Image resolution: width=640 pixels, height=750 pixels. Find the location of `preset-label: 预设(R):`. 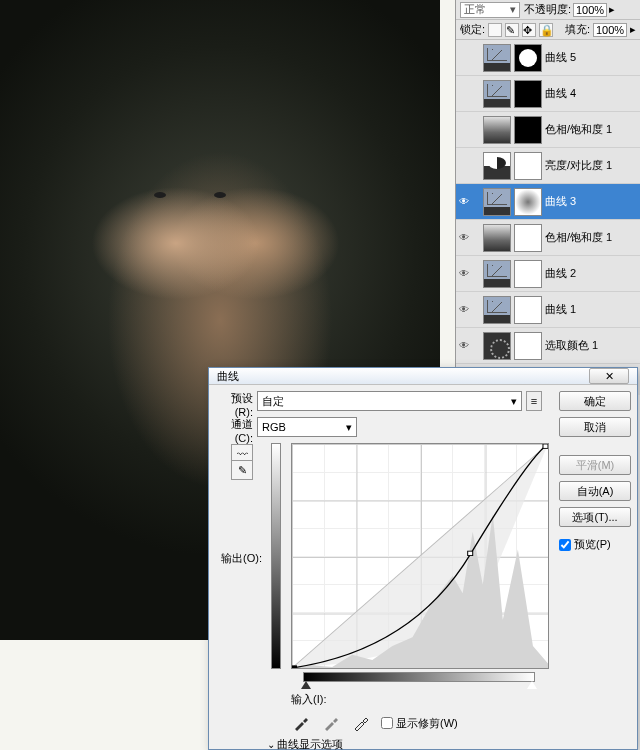

preset-label: 预设(R): is located at coordinates (233, 404).